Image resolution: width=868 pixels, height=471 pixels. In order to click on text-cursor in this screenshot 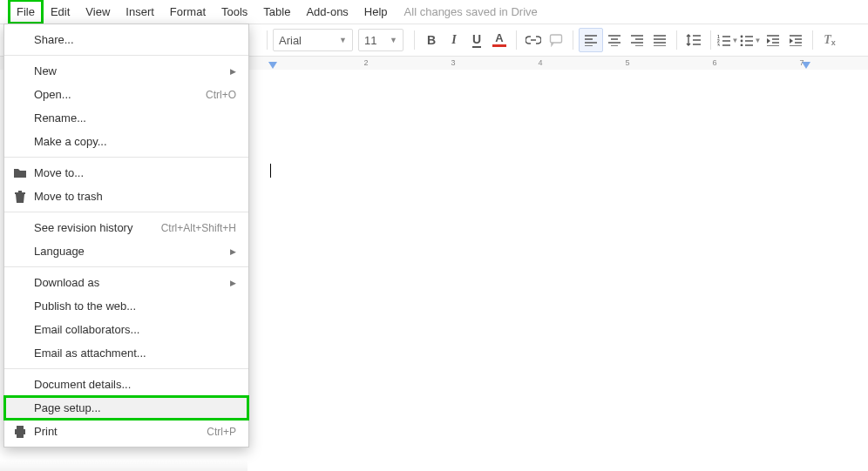, I will do `click(270, 171)`.